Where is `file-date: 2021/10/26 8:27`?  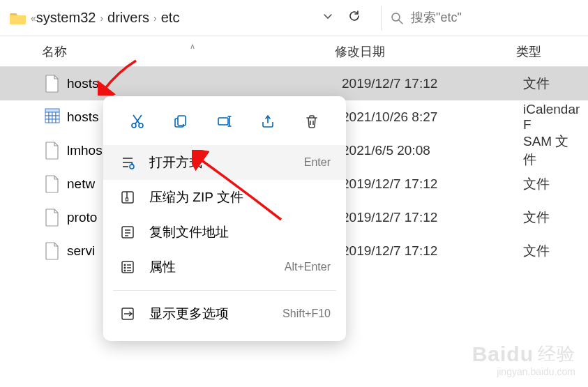 file-date: 2021/10/26 8:27 is located at coordinates (432, 117).